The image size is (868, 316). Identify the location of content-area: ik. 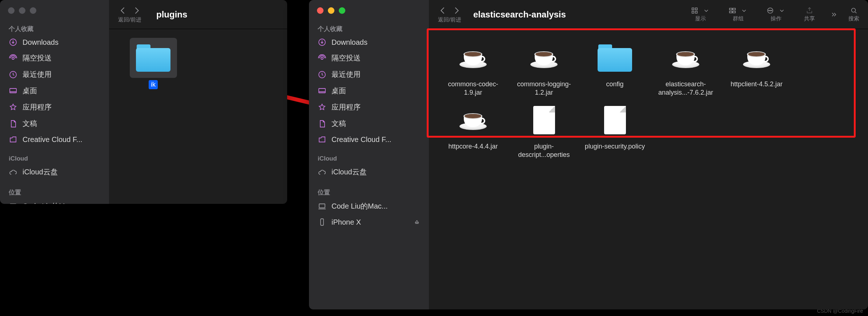
(198, 116).